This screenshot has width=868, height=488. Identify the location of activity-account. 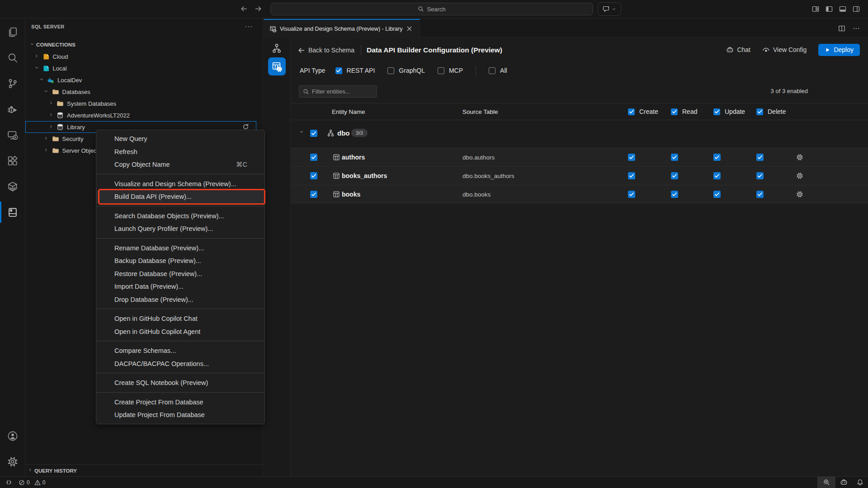
(13, 436).